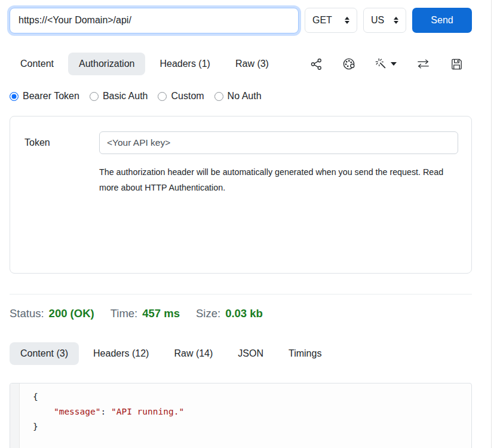 This screenshot has height=448, width=500. What do you see at coordinates (124, 314) in the screenshot?
I see `time-label: Time:` at bounding box center [124, 314].